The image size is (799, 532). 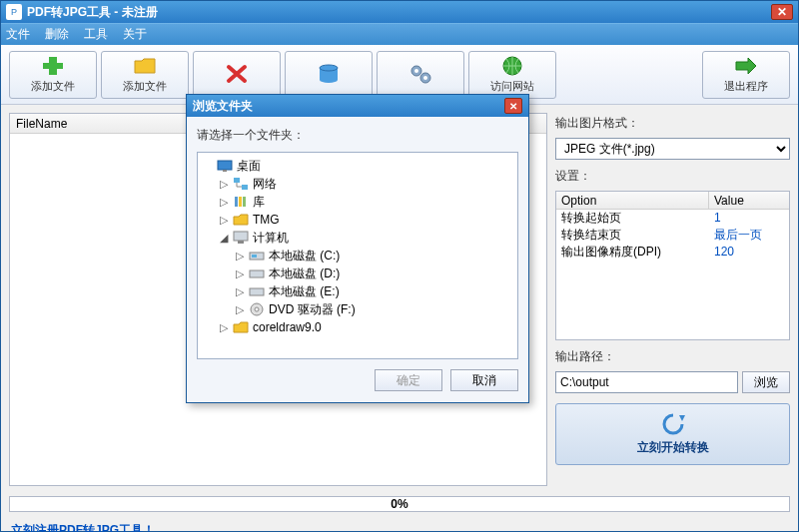 I want to click on progress-text: 0%, so click(x=400, y=504).